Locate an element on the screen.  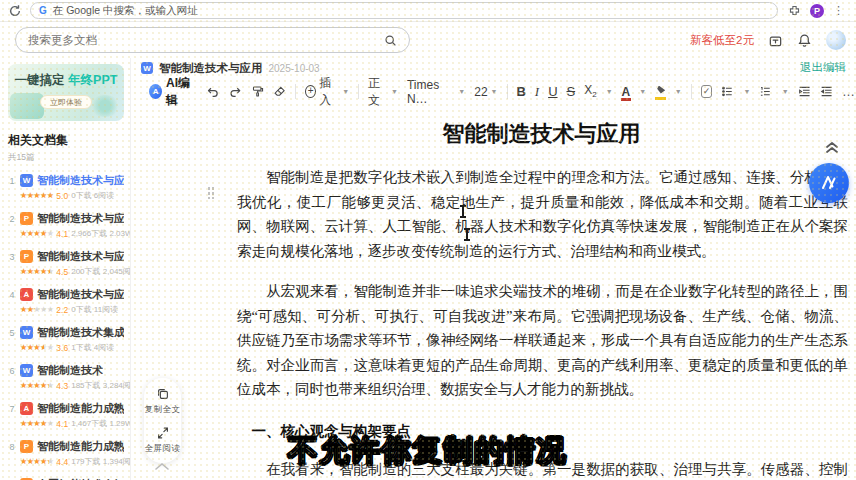
browser-profile-avatar: P is located at coordinates (817, 11).